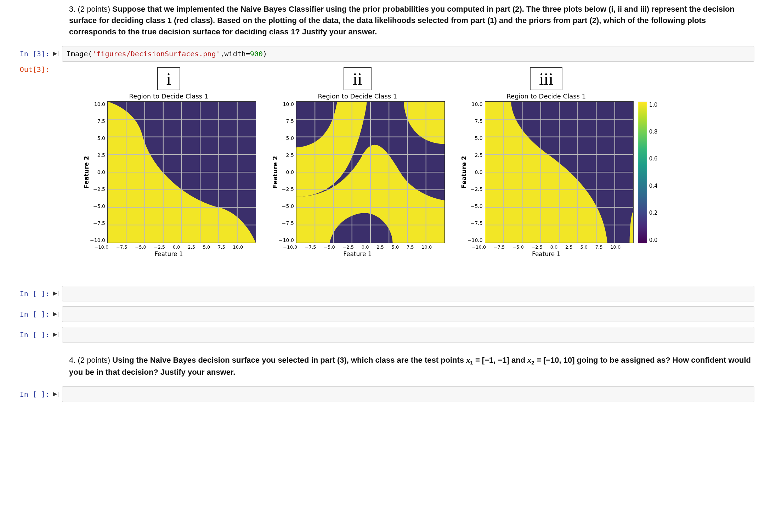  I want to click on q4-eq2: = [−10, 10], so click(555, 360).